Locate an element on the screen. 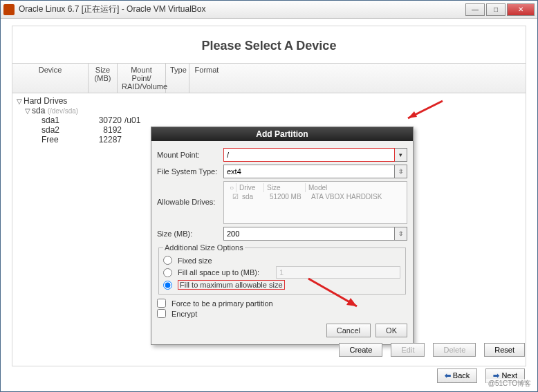  tree-label: sda1 is located at coordinates (65, 120).